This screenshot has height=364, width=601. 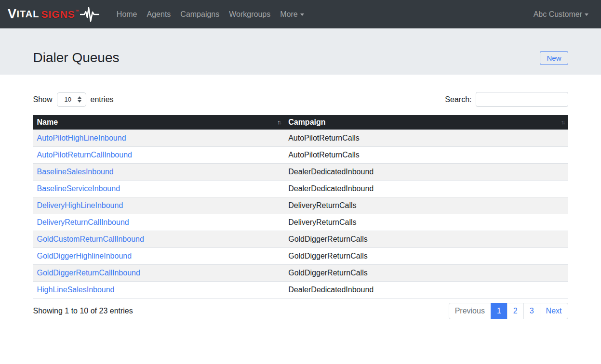 What do you see at coordinates (200, 14) in the screenshot?
I see `nav-item-campaigns: Campaigns` at bounding box center [200, 14].